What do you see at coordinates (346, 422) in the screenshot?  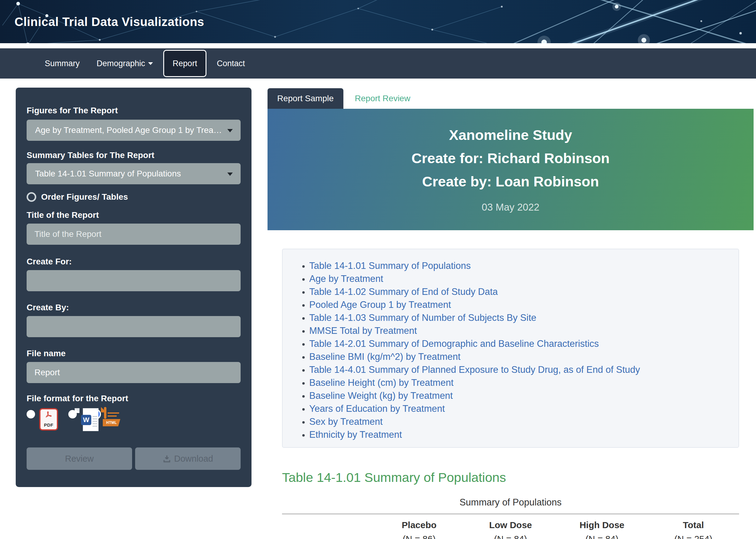 I see `toc-link: Sex by Treatment` at bounding box center [346, 422].